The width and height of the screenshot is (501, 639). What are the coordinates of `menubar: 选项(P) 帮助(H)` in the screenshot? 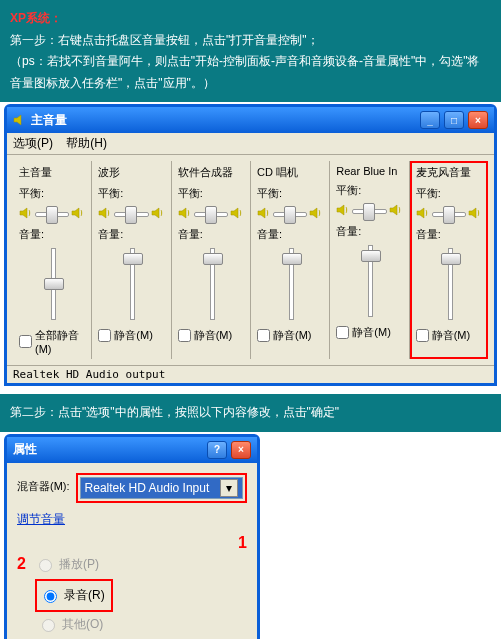 It's located at (250, 144).